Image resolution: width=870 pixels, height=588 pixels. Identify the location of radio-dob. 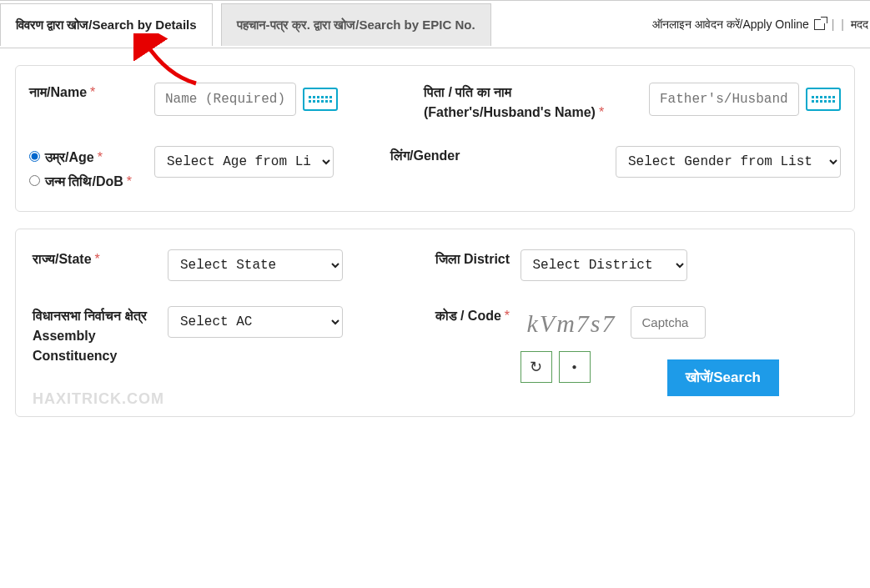
(35, 180).